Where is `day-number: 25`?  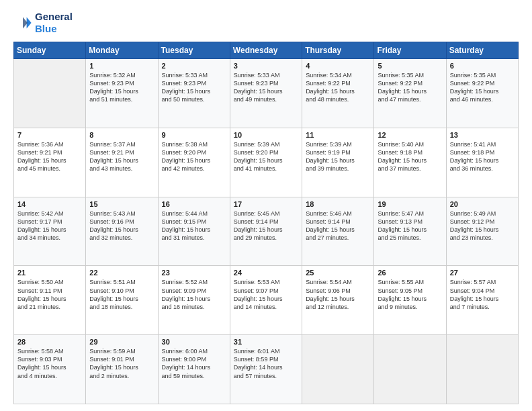 day-number: 25 is located at coordinates (338, 273).